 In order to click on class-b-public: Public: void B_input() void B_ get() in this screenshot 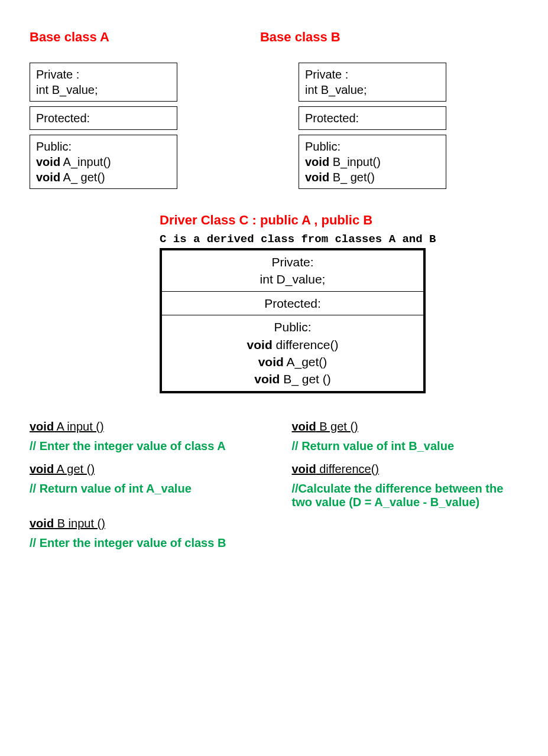, I will do `click(372, 162)`.